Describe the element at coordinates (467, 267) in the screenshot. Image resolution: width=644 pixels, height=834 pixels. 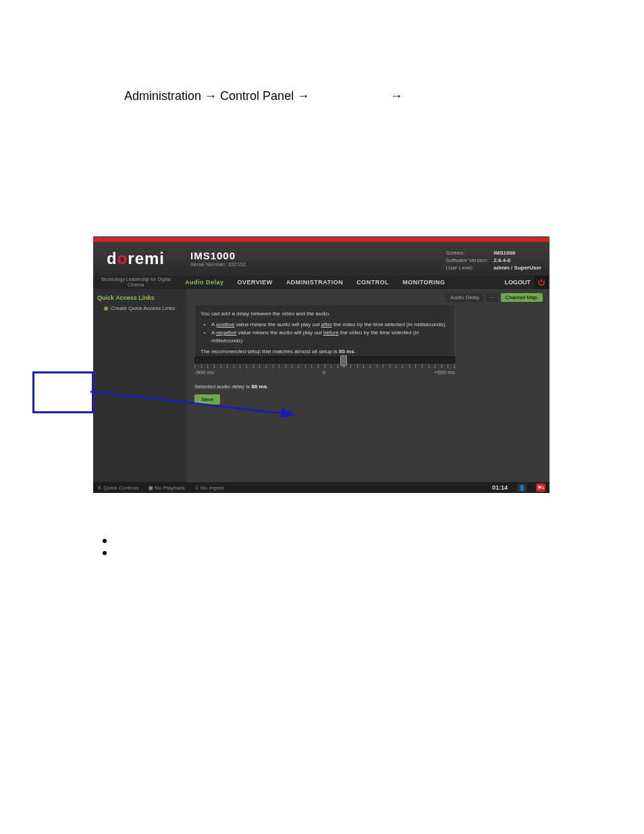
I see `info-key: User Level:` at that location.